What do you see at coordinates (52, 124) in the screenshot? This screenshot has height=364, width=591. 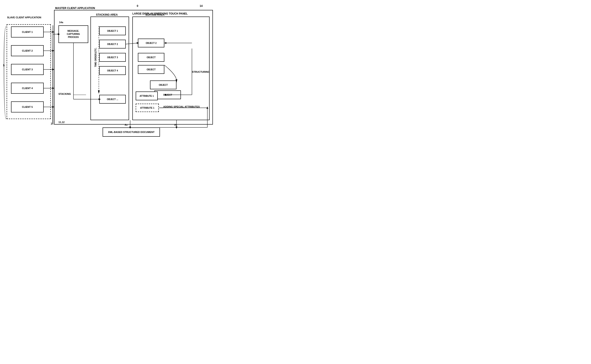 I see `ref7-label: 7` at bounding box center [52, 124].